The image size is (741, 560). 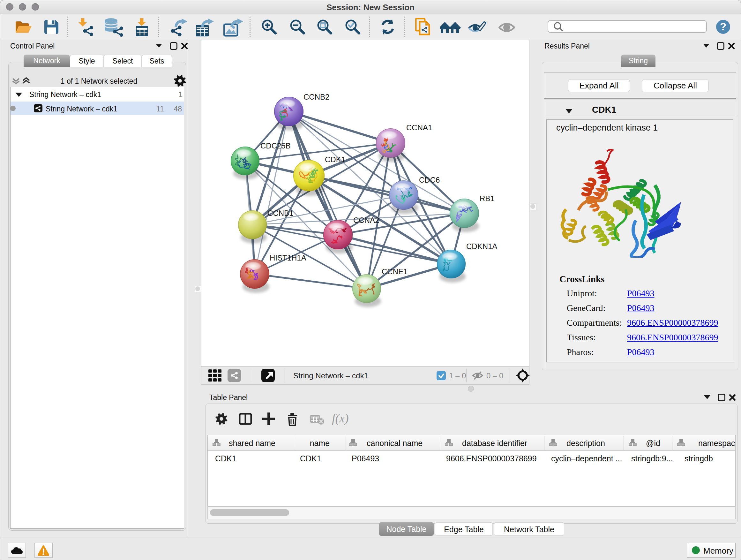 What do you see at coordinates (335, 160) in the screenshot?
I see `svg-text: CDK1` at bounding box center [335, 160].